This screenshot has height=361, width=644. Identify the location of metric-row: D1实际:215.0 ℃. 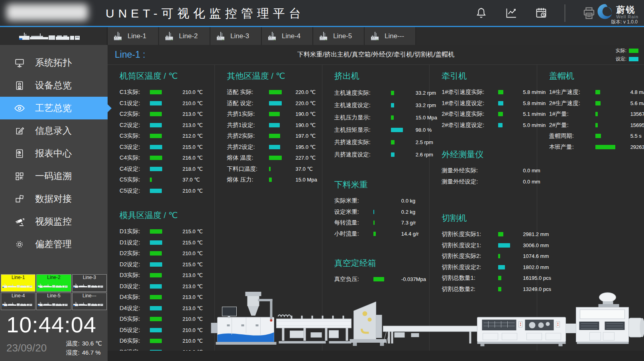
(167, 232).